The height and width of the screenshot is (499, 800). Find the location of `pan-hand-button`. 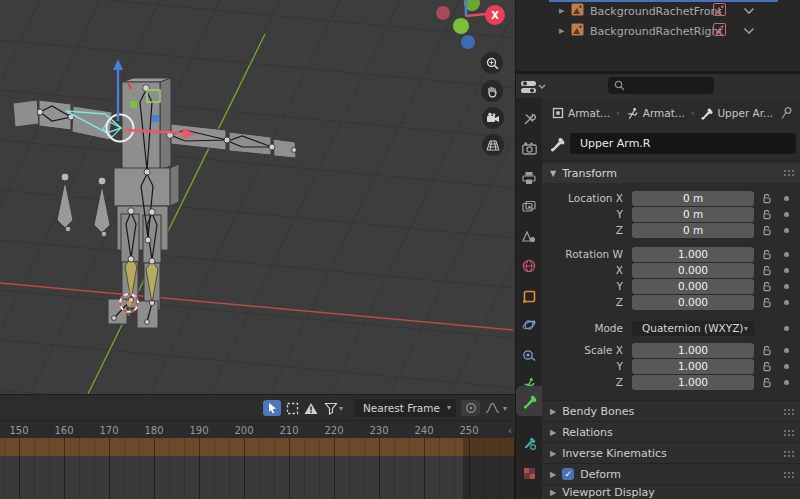

pan-hand-button is located at coordinates (492, 91).